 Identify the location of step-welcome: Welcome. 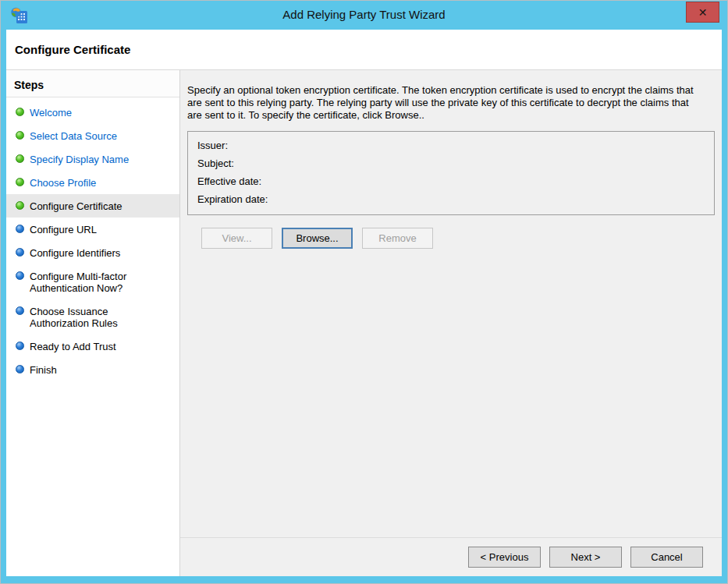
(93, 112).